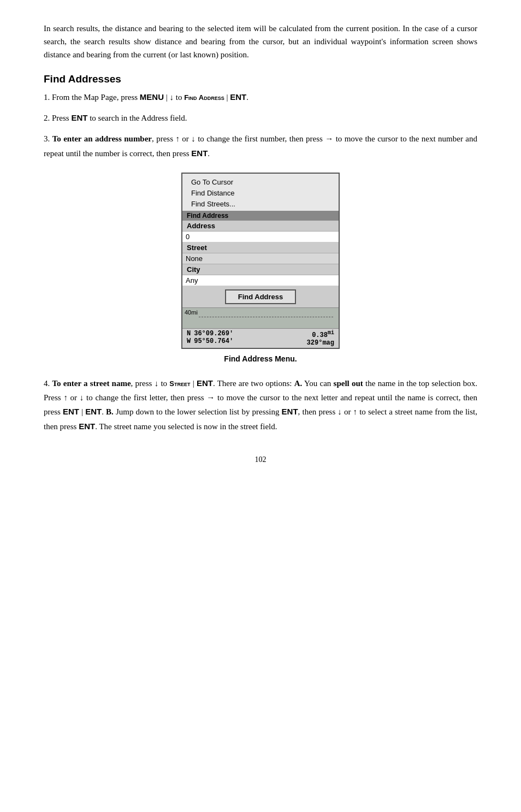 This screenshot has width=521, height=812. I want to click on step3-number: 3., so click(48, 139).